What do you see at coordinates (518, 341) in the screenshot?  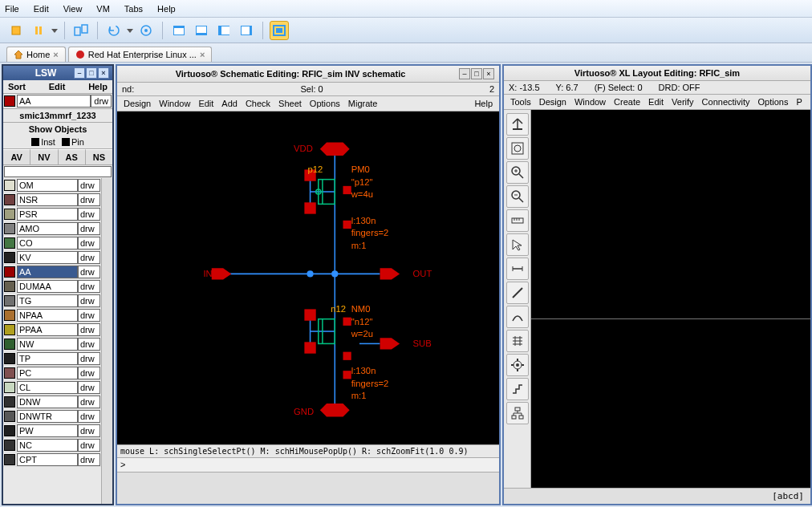 I see `align-icon` at bounding box center [518, 341].